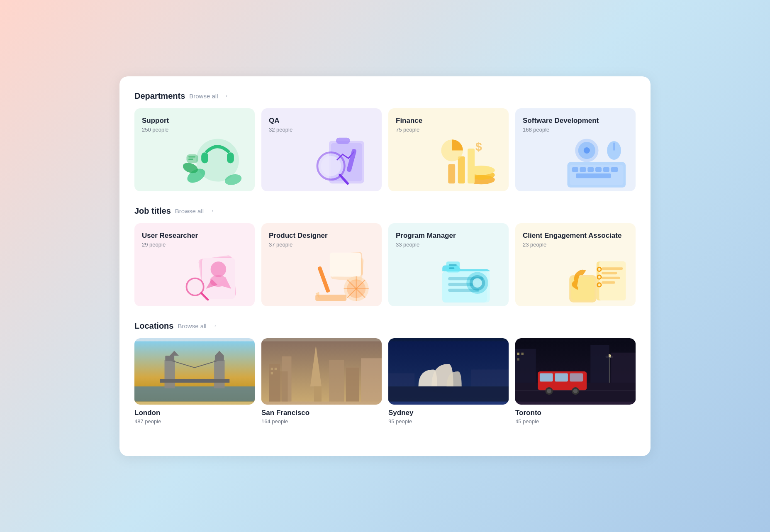 The image size is (770, 532). Describe the element at coordinates (385, 373) in the screenshot. I see `locations-section: Locations Browse all →` at that location.